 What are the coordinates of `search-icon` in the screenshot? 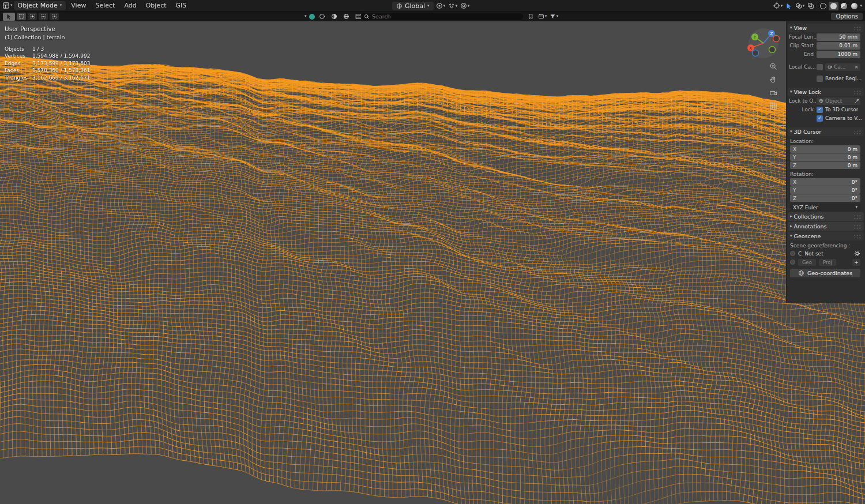 It's located at (367, 17).